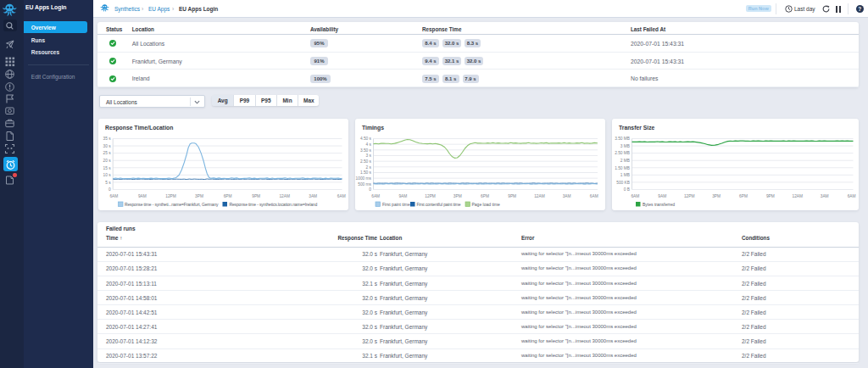  Describe the element at coordinates (659, 204) in the screenshot. I see `svg-text: Bytes transferred` at that location.